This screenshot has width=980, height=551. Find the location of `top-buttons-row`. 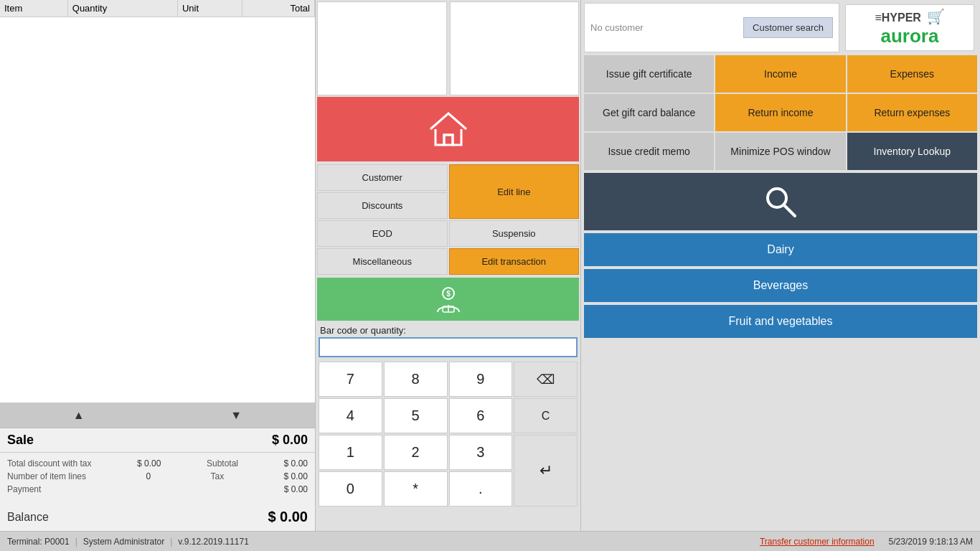

top-buttons-row is located at coordinates (448, 49).